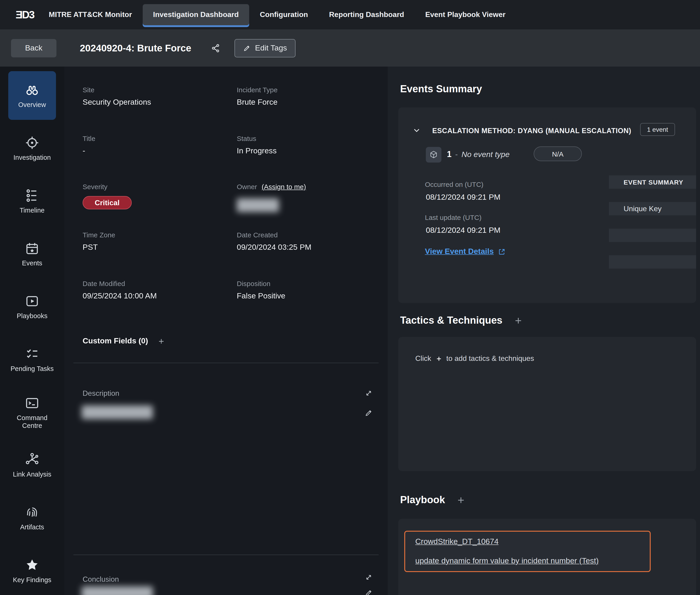 This screenshot has height=595, width=700. What do you see at coordinates (25, 15) in the screenshot?
I see `d3-logo: ƎD3` at bounding box center [25, 15].